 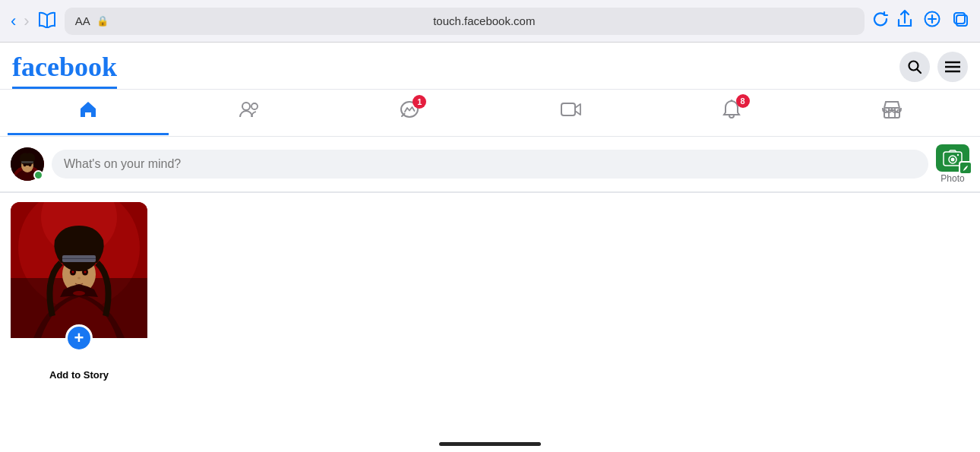 I want to click on user-avatar-wrap, so click(x=27, y=164).